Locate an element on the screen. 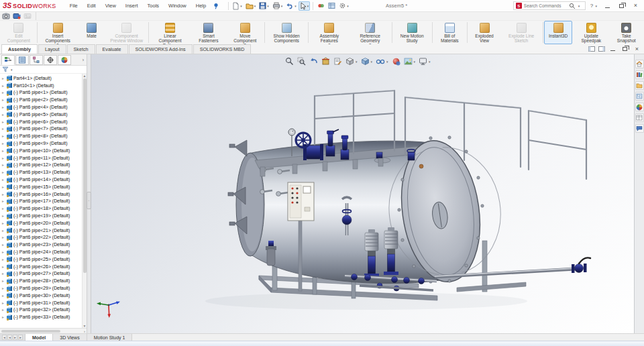 The height and width of the screenshot is (346, 644). menu-item: Tools is located at coordinates (154, 5).